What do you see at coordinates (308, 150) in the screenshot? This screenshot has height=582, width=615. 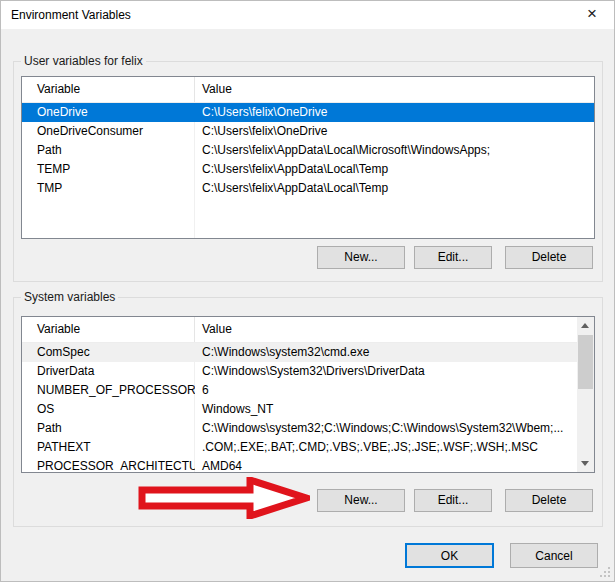 I see `table-row: Path C:\Users\felix\AppData\Local\Micros…` at bounding box center [308, 150].